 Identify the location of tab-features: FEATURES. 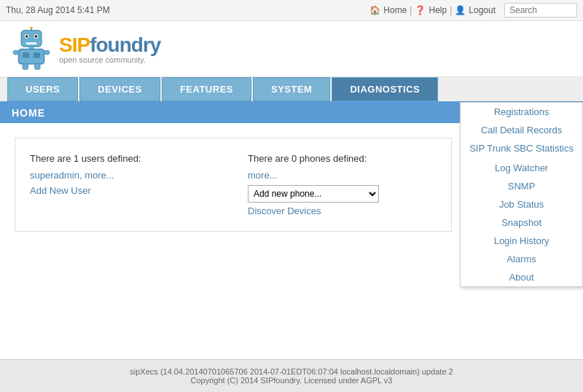
(207, 89).